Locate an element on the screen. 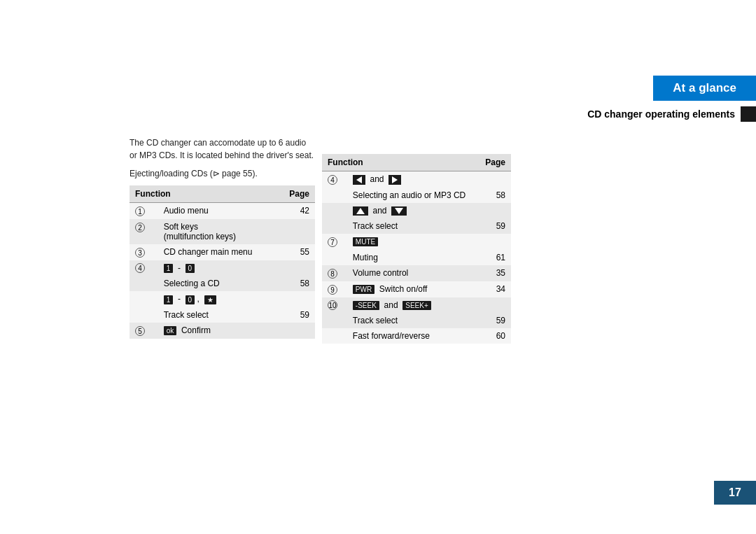 The width and height of the screenshot is (756, 534). left-table-header-row: Function Page is located at coordinates (223, 195).